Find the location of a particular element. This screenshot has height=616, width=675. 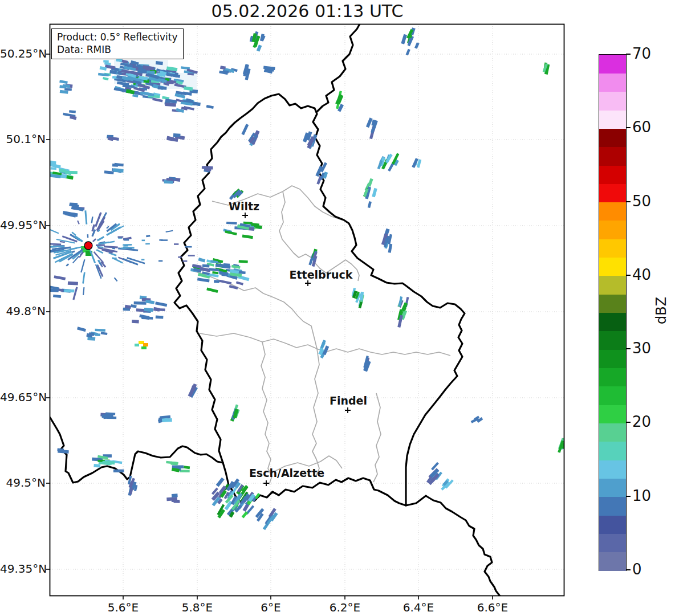

lat-tick-label: 49.8°N is located at coordinates (23, 311).